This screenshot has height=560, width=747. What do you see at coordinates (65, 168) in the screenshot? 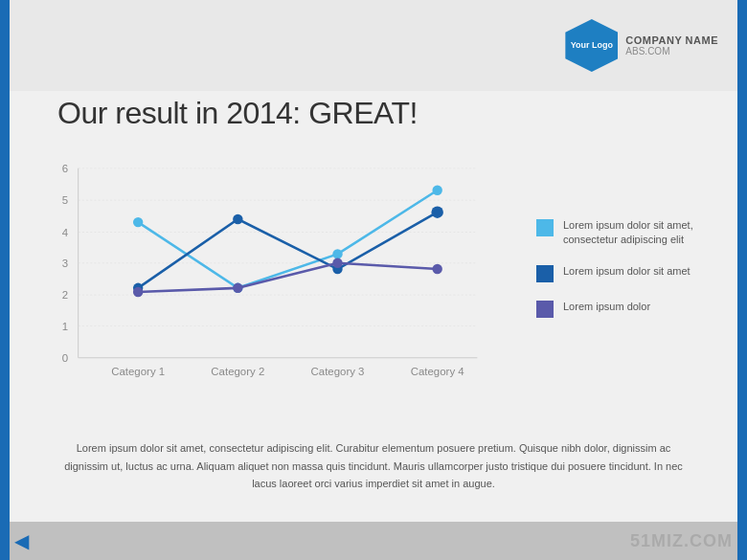
I see `svg-text: 6` at bounding box center [65, 168].